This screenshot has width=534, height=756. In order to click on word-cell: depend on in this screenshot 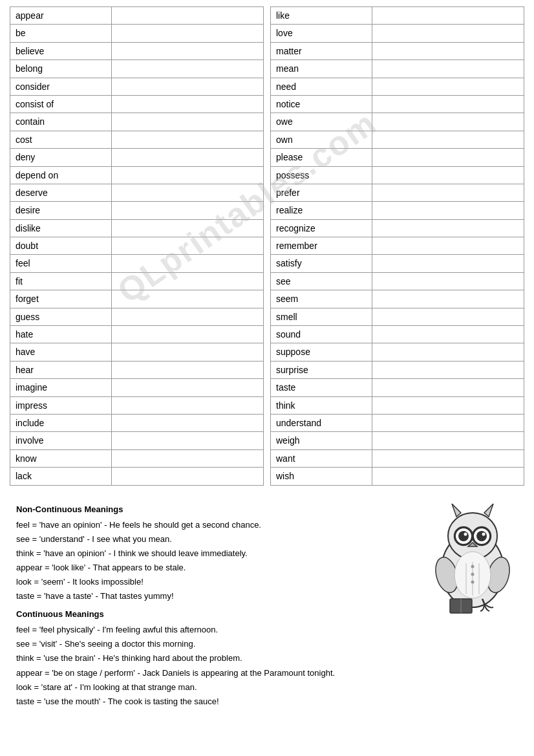, I will do `click(61, 175)`.